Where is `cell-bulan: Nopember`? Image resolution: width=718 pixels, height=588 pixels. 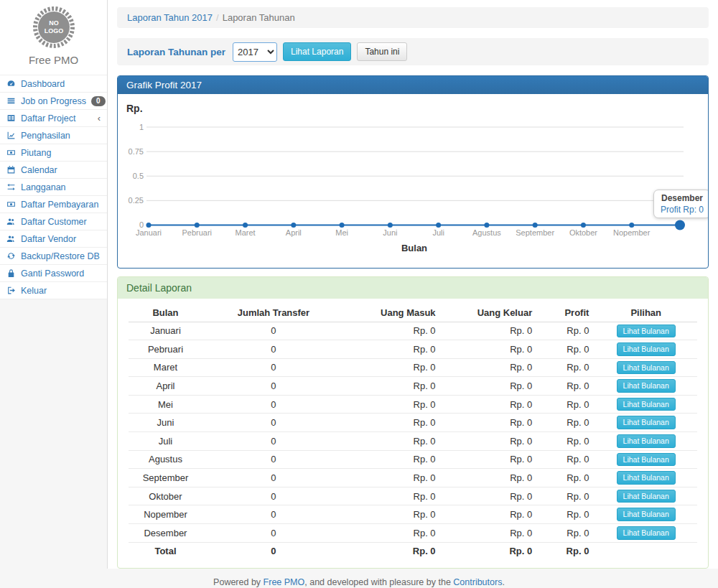 cell-bulan: Nopember is located at coordinates (165, 515).